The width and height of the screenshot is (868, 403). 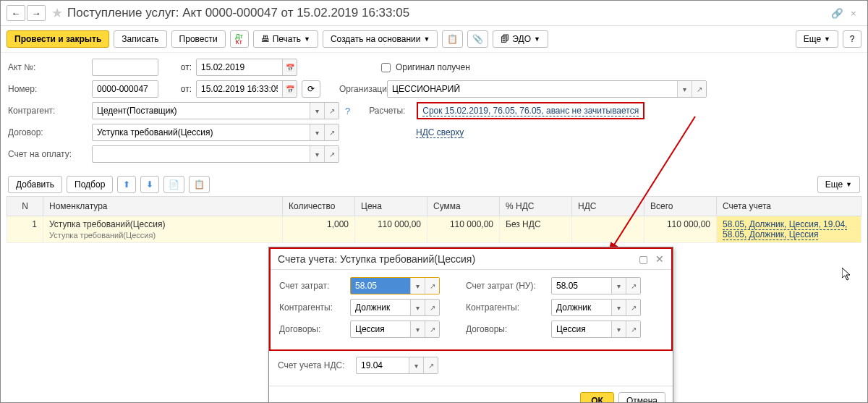 What do you see at coordinates (125, 89) in the screenshot?
I see `number-input` at bounding box center [125, 89].